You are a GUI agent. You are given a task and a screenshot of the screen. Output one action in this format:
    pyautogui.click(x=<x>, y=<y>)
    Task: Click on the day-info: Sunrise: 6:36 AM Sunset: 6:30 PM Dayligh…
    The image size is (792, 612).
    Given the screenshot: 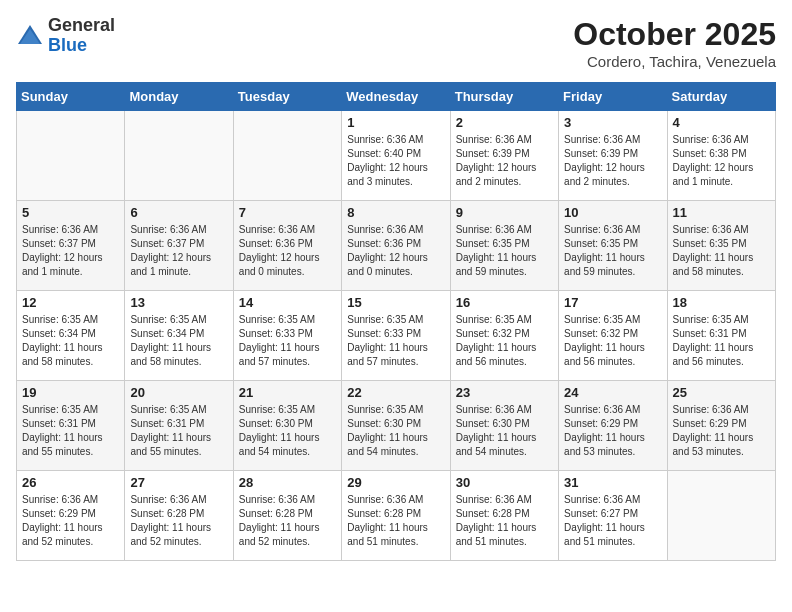 What is the action you would take?
    pyautogui.click(x=504, y=431)
    